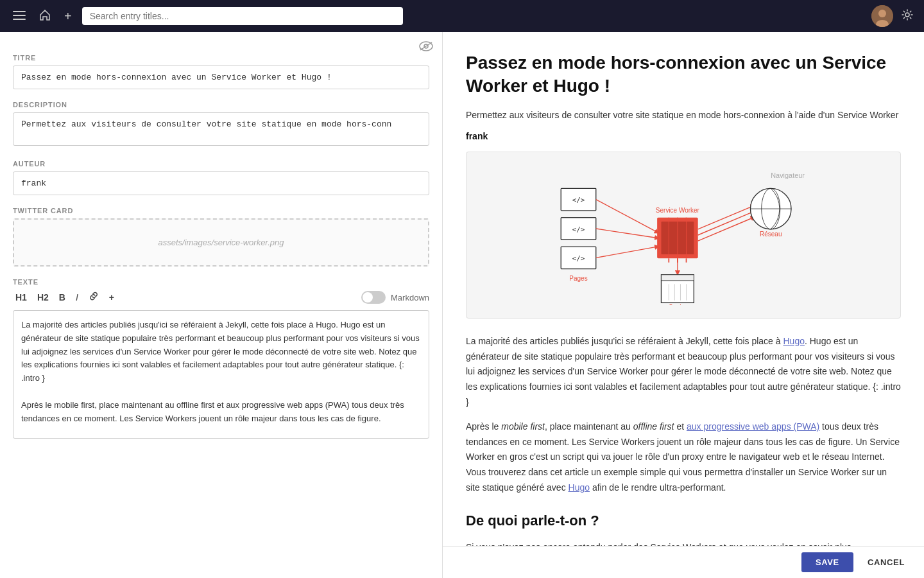 The image size is (924, 578). Describe the element at coordinates (683, 235) in the screenshot. I see `service-worker-diagram: Navigateur </> </> </> Pages` at that location.